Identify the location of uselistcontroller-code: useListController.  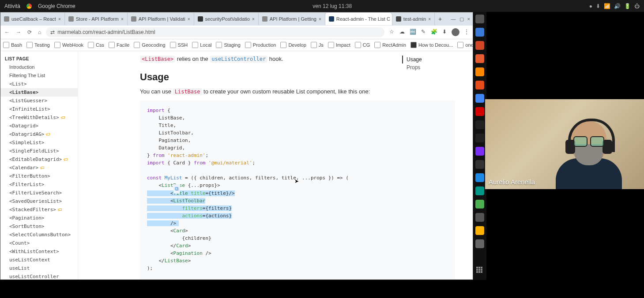
(238, 59).